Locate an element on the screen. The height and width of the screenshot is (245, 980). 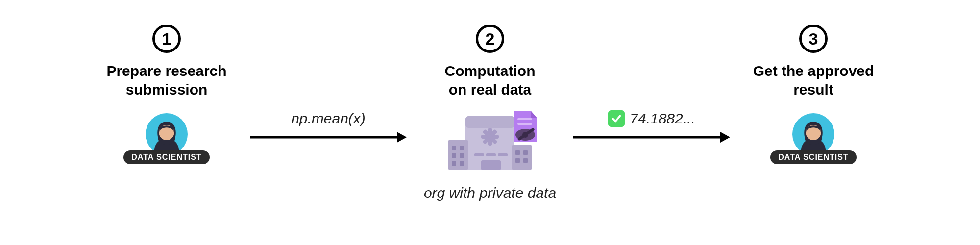
private-document-icon is located at coordinates (525, 126).